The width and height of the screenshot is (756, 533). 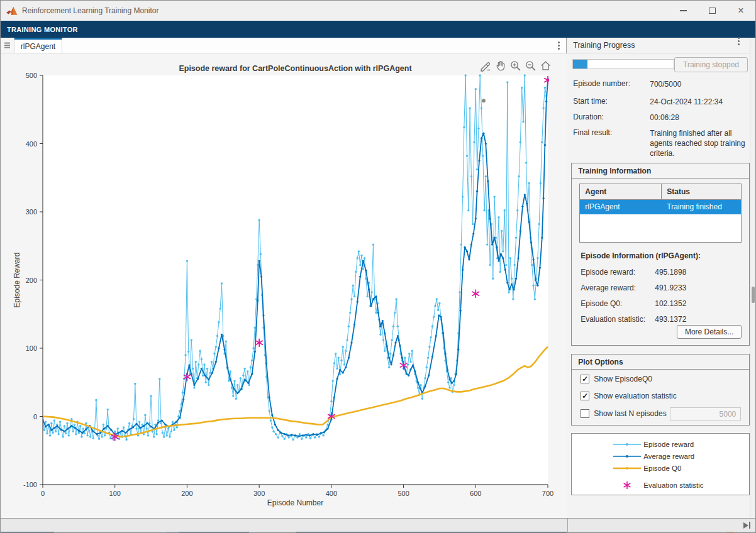 I want to click on agent-status-table: Agent Status rlPGAgent Training finished, so click(x=660, y=213).